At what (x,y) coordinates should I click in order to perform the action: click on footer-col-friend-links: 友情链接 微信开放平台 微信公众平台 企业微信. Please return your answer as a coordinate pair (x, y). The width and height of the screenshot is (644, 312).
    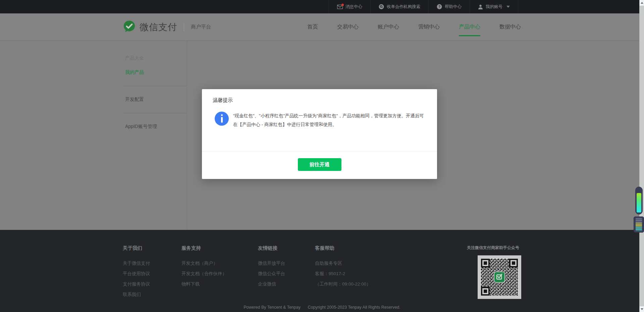
    Looking at the image, I should click on (286, 273).